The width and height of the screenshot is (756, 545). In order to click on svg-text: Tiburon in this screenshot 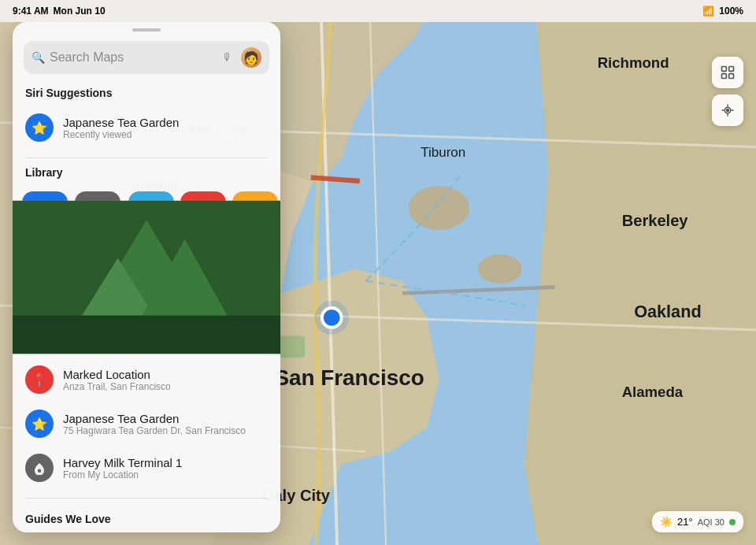, I will do `click(443, 153)`.